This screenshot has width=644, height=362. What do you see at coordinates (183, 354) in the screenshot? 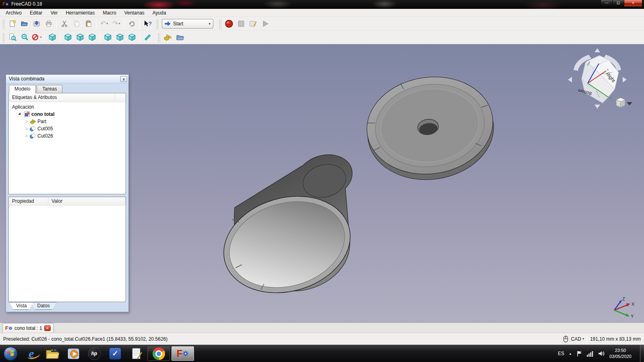
I see `taskbar-freecad: F` at bounding box center [183, 354].